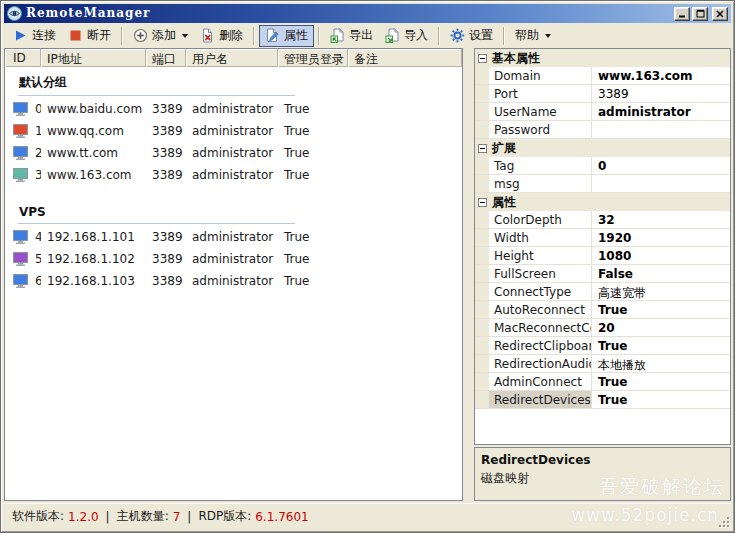 This screenshot has height=533, width=735. Describe the element at coordinates (94, 58) in the screenshot. I see `column-header-ip: IP地址` at that location.